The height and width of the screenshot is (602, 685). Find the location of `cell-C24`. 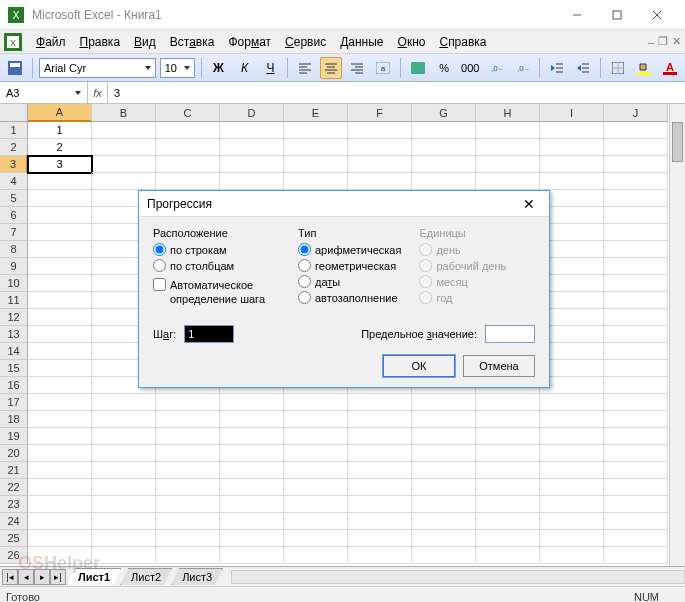

cell-C24 is located at coordinates (188, 522).